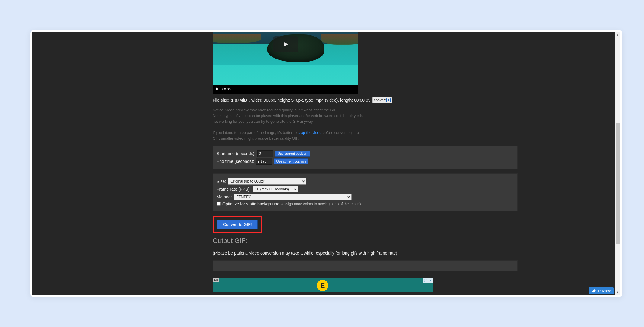  Describe the element at coordinates (617, 292) in the screenshot. I see `scroll-down-button: ▼` at that location.